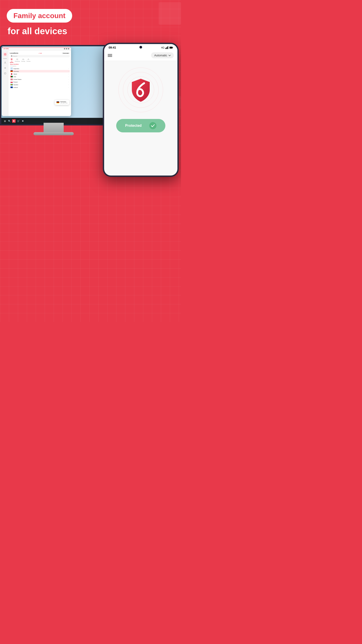  What do you see at coordinates (56, 88) in the screenshot?
I see `desktop-mockup: ⊕ 7VPN Locations` at bounding box center [56, 88].